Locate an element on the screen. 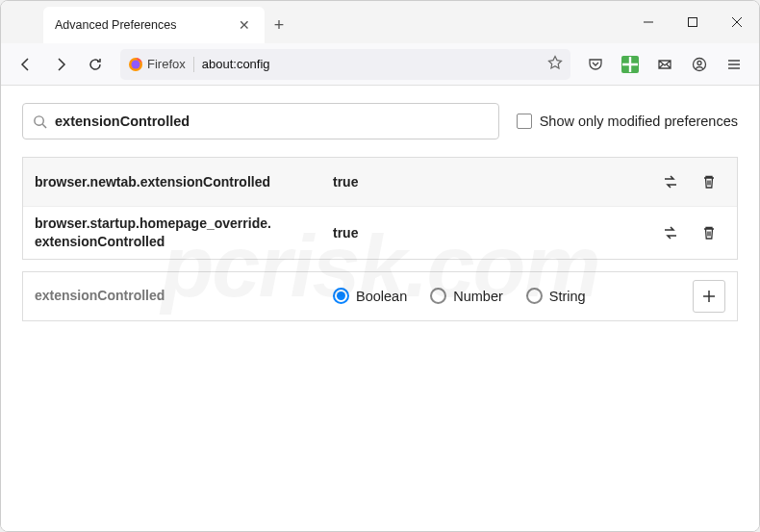 The width and height of the screenshot is (760, 532). maximize-button is located at coordinates (693, 22).